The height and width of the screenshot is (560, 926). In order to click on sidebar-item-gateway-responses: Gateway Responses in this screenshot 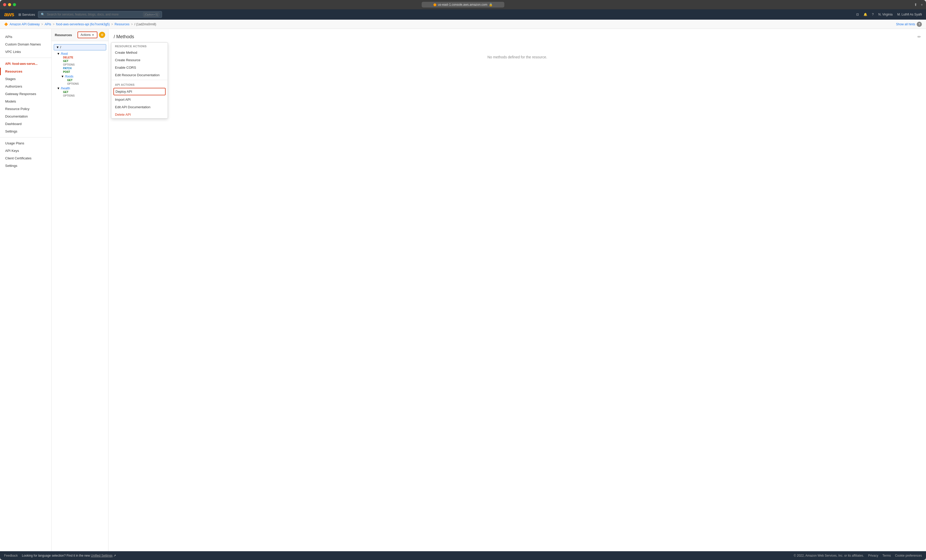, I will do `click(26, 94)`.